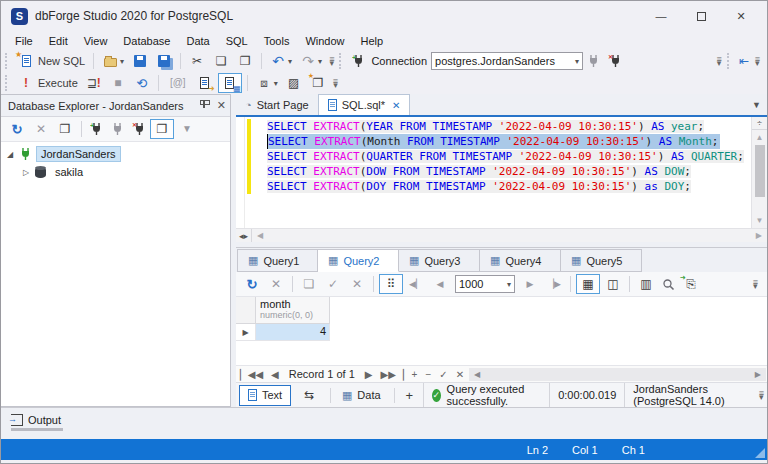 This screenshot has height=464, width=768. What do you see at coordinates (358, 260) in the screenshot?
I see `result-tab-query2: ▦Query2` at bounding box center [358, 260].